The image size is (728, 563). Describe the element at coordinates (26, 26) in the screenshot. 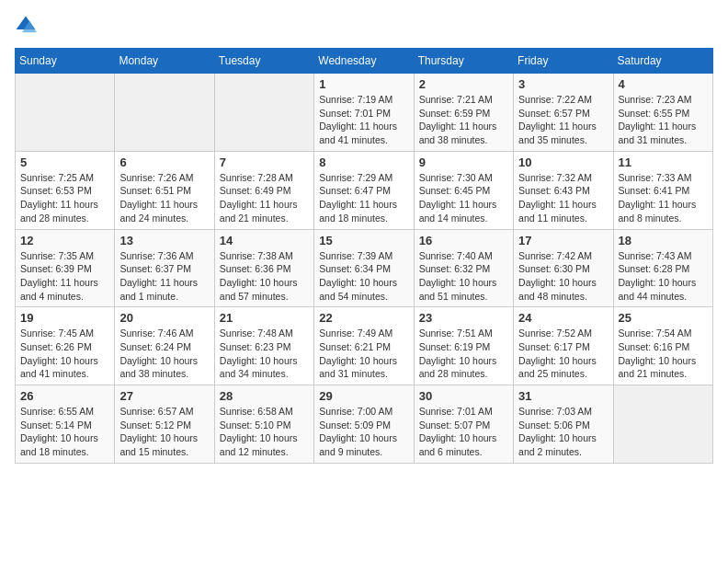

I see `logo-icon` at that location.